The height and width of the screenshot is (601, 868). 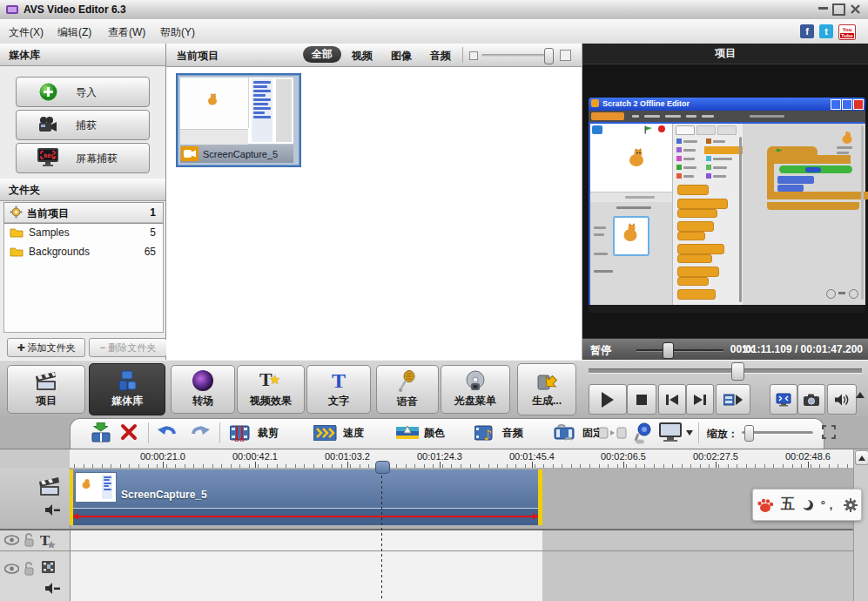 What do you see at coordinates (339, 389) in the screenshot?
I see `mode-text-button: T 文字` at bounding box center [339, 389].